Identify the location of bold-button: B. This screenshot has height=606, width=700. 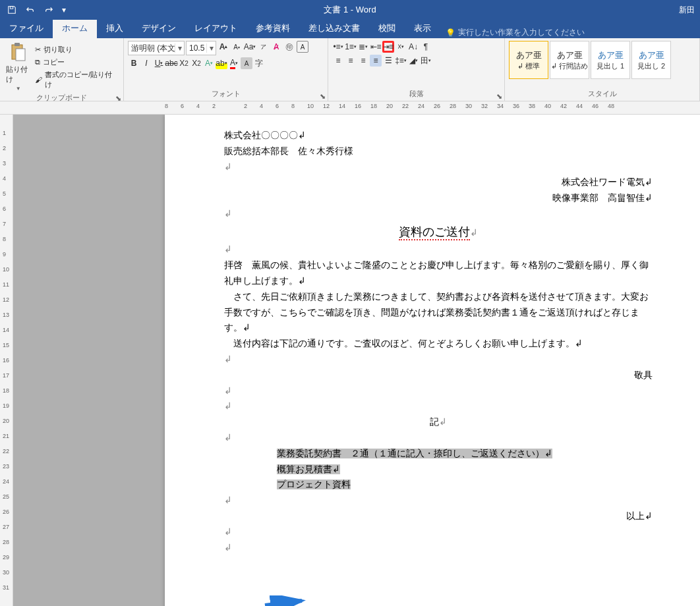
(134, 63).